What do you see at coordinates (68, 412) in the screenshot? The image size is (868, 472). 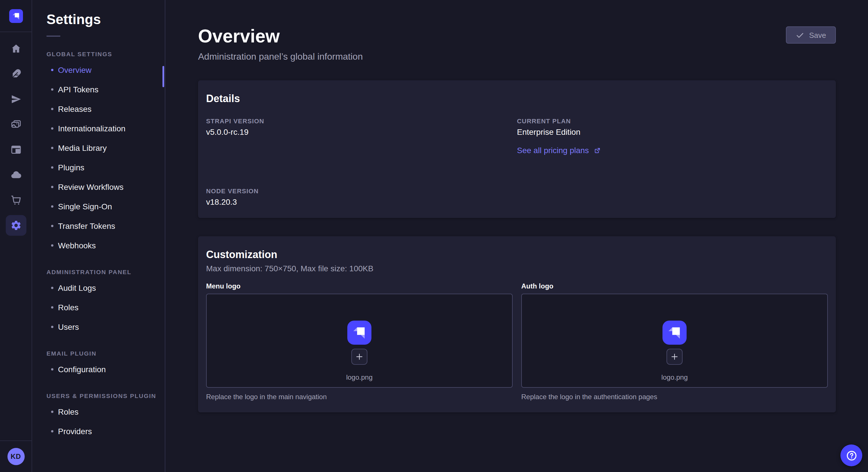 I see `subnav-item-label: Roles` at bounding box center [68, 412].